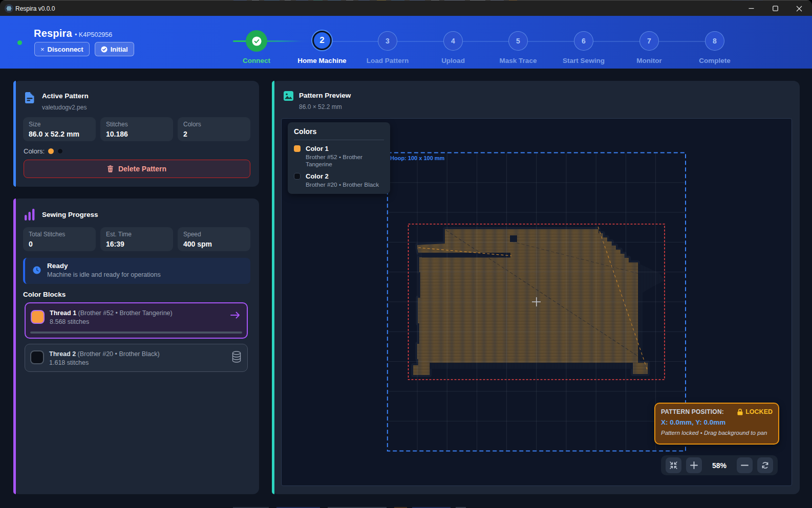 This screenshot has width=812, height=508. I want to click on thread-name: Thread 1, so click(63, 313).